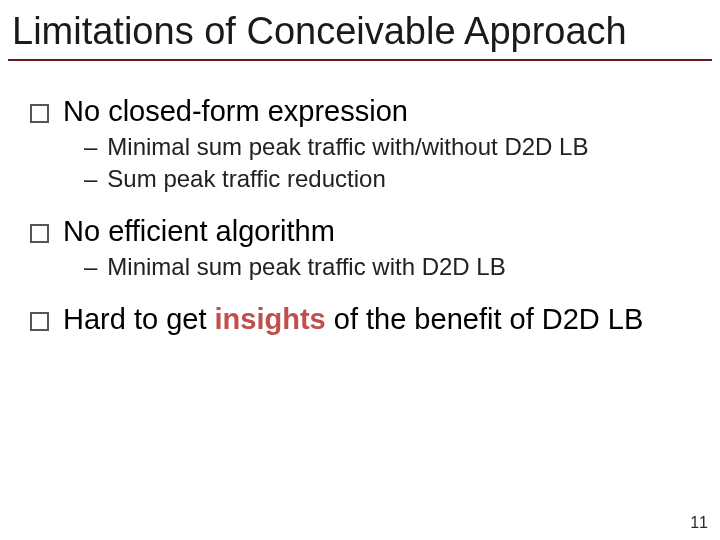  What do you see at coordinates (398, 146) in the screenshot?
I see `subbullet-text: Minimal sum peak traffic with/without D2…` at bounding box center [398, 146].